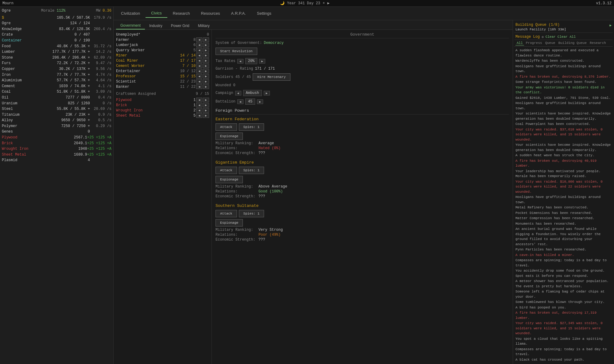 The image size is (614, 364). Describe the element at coordinates (9, 52) in the screenshot. I see `resource-name: Lumber` at that location.